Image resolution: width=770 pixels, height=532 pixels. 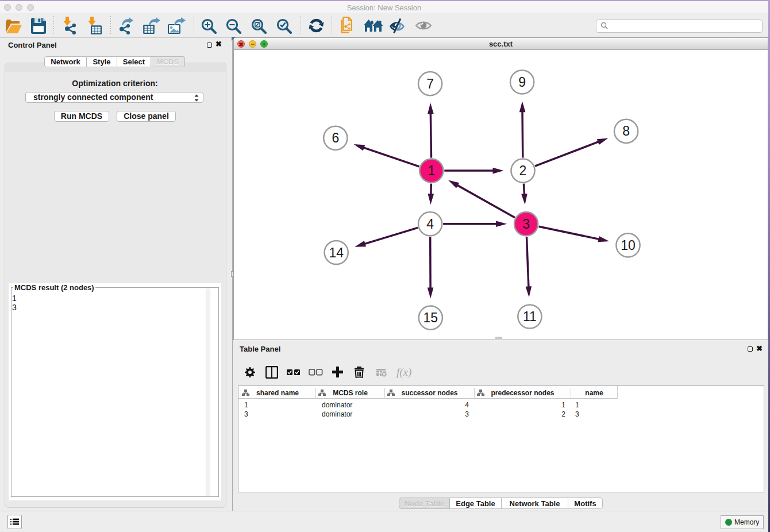 What do you see at coordinates (430, 84) in the screenshot?
I see `svg-text: 7` at bounding box center [430, 84].